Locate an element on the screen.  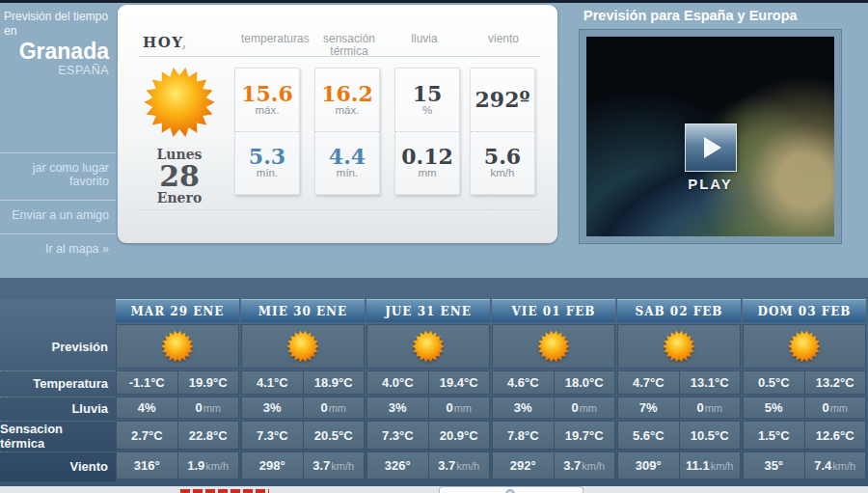
cutoff-widget-fragment is located at coordinates (511, 490).